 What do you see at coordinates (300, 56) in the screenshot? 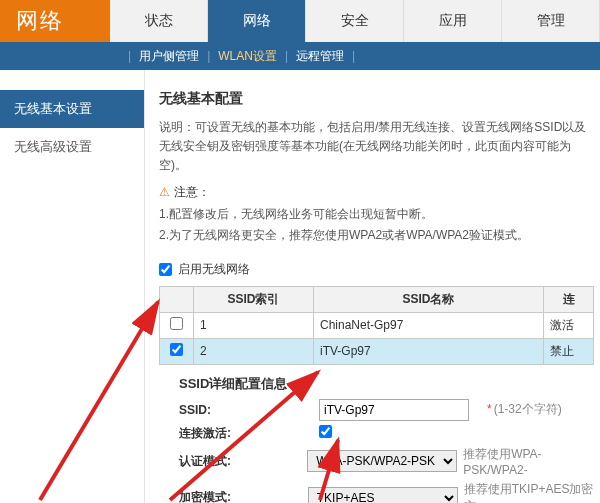
I see `sub-nav: | 用户侧管理 | WLAN设置 | 远程管理 |` at bounding box center [300, 56].